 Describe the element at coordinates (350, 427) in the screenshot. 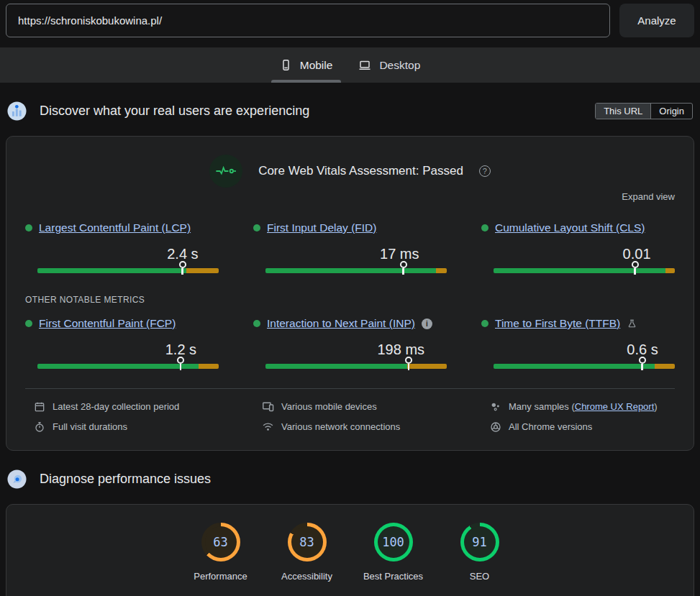

I see `legend-network: Various network connections` at that location.